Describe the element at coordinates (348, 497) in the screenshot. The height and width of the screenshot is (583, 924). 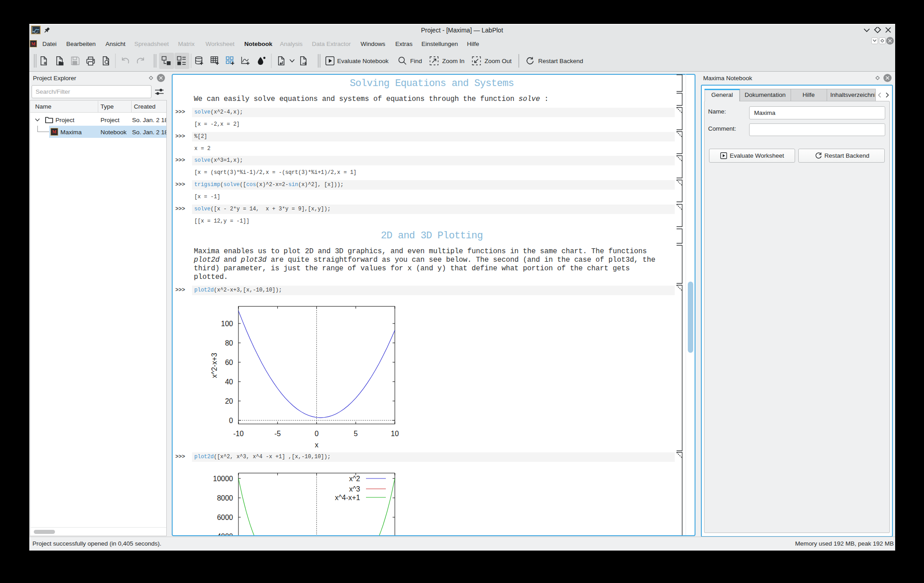
I see `svg-text: x^4-x+1` at that location.